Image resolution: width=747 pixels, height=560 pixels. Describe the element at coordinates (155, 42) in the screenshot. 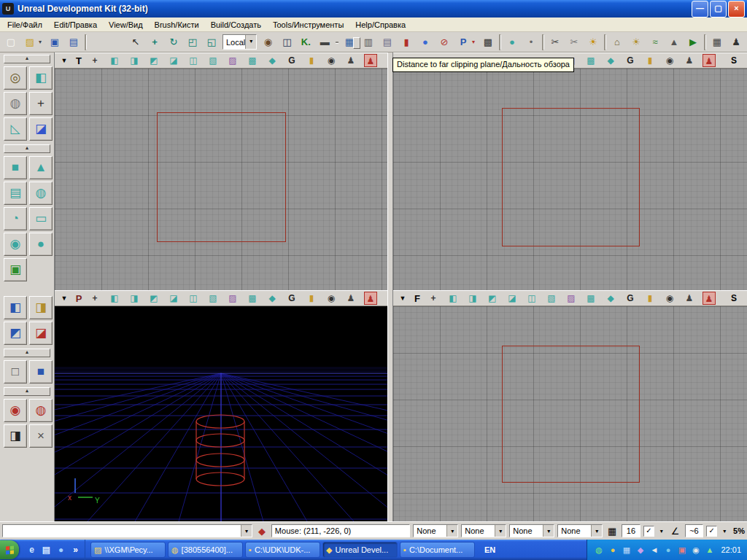

I see `translate-tool-icon: +` at that location.